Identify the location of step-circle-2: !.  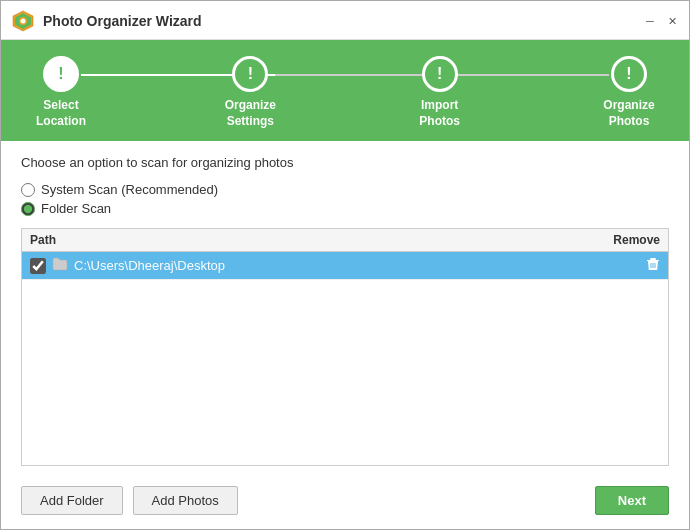
(250, 74).